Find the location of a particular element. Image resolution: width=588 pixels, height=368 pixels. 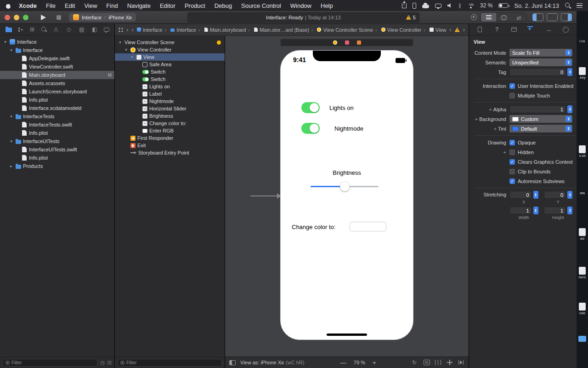

alpha-field: 1 is located at coordinates (537, 109).